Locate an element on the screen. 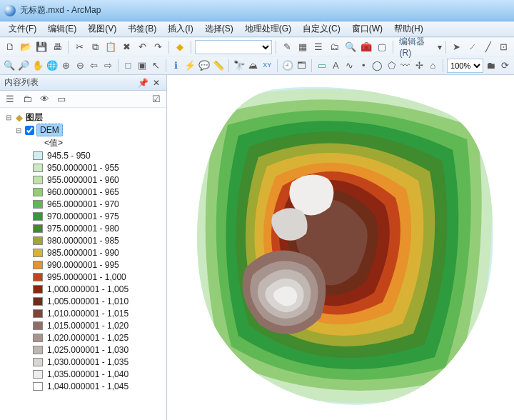 Image resolution: width=514 pixels, height=420 pixels. draw-text-icon: A is located at coordinates (336, 66).